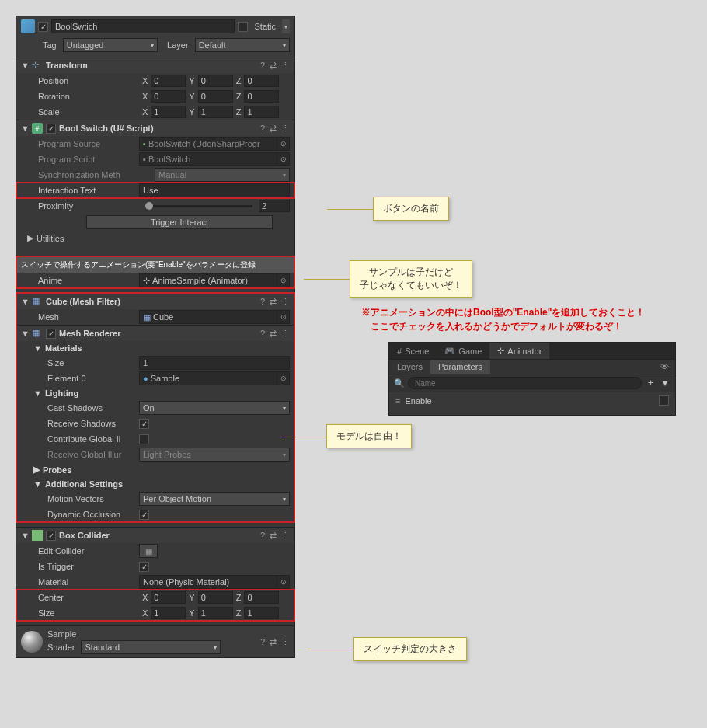  I want to click on contribute-gi-checkbox, so click(145, 440).